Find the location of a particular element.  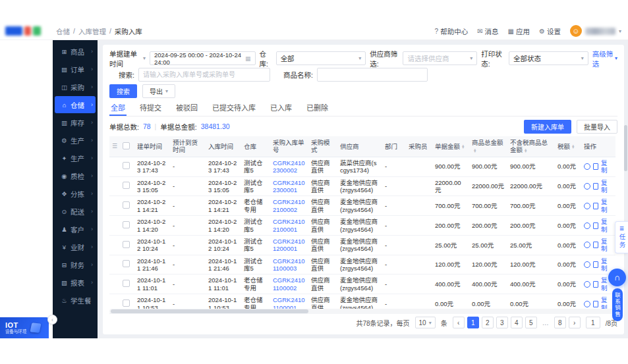

column-header: 操作 is located at coordinates (598, 146).